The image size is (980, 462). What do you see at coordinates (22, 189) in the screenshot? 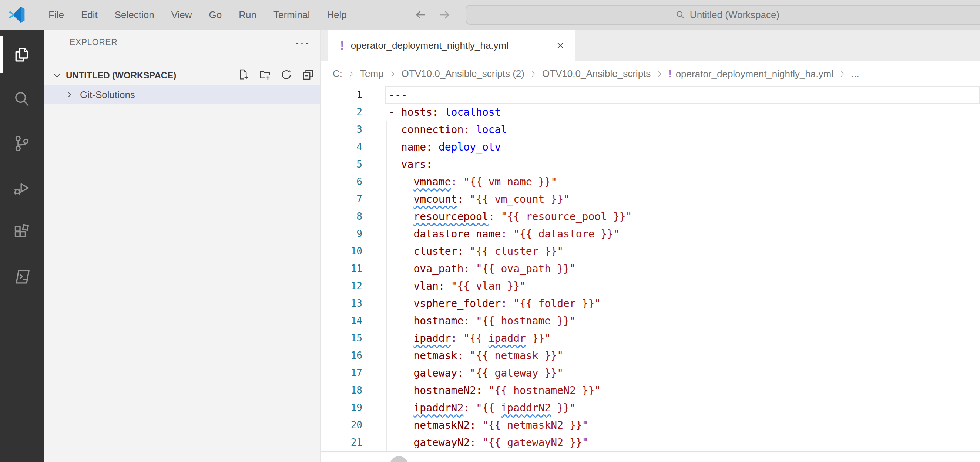
I see `run-debug-icon` at bounding box center [22, 189].